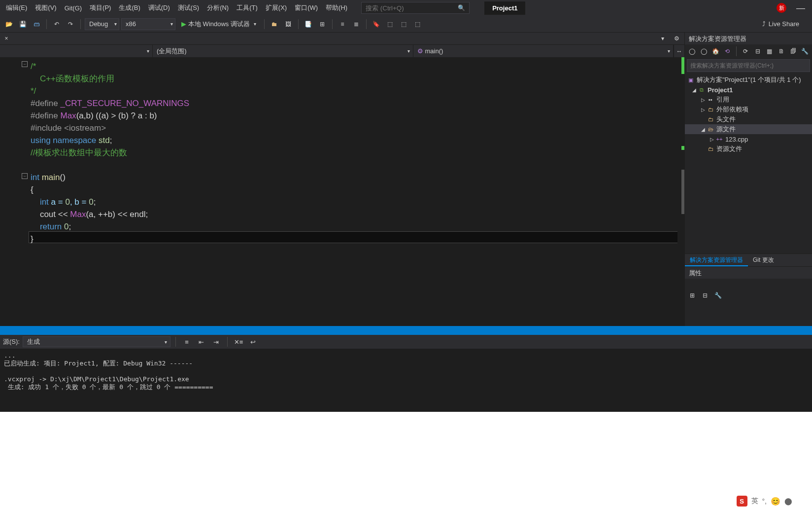 The image size is (812, 508). Describe the element at coordinates (742, 501) in the screenshot. I see `ime-logo-icon: S` at that location.